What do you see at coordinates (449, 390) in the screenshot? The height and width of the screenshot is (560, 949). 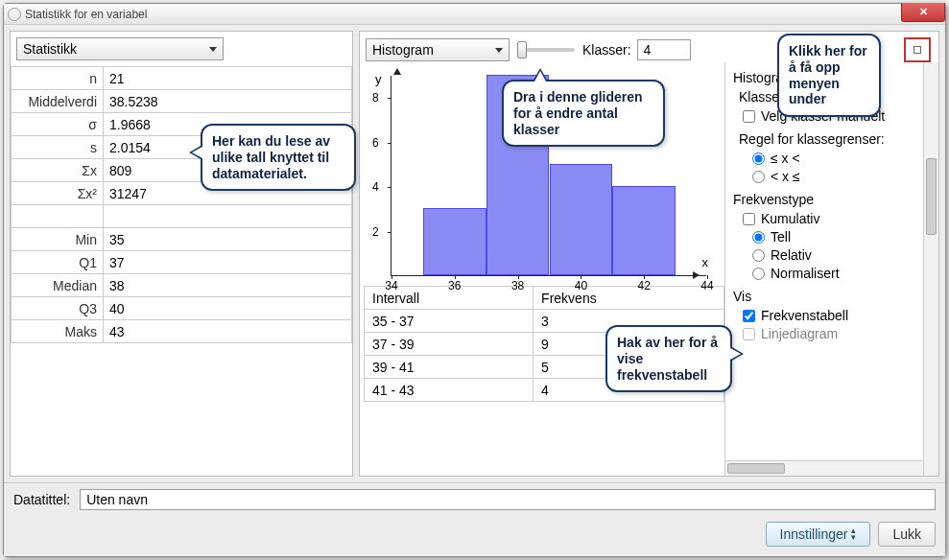 I see `freq-interval: 41 - 43` at bounding box center [449, 390].